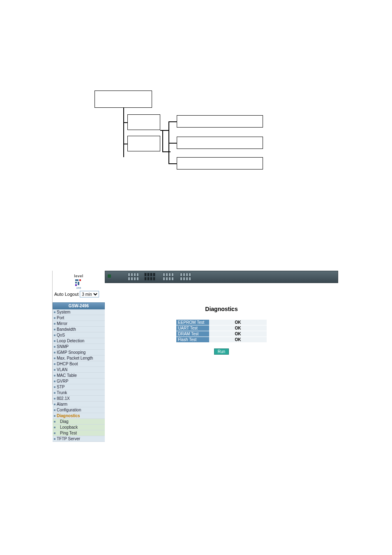 The image size is (392, 555). What do you see at coordinates (79, 427) in the screenshot?
I see `nav-item-loopback: Loopback` at bounding box center [79, 427].